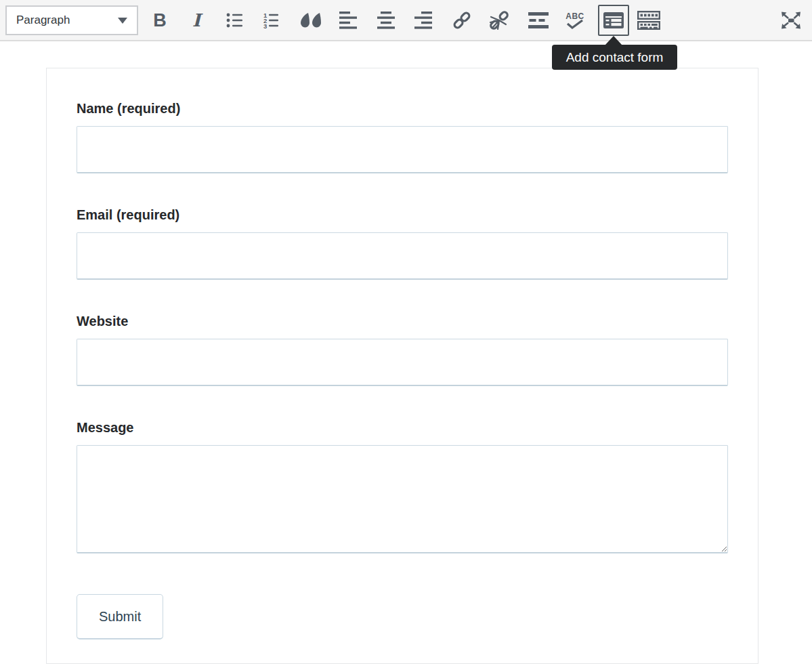  What do you see at coordinates (649, 20) in the screenshot?
I see `toolbar-toggle-button` at bounding box center [649, 20].